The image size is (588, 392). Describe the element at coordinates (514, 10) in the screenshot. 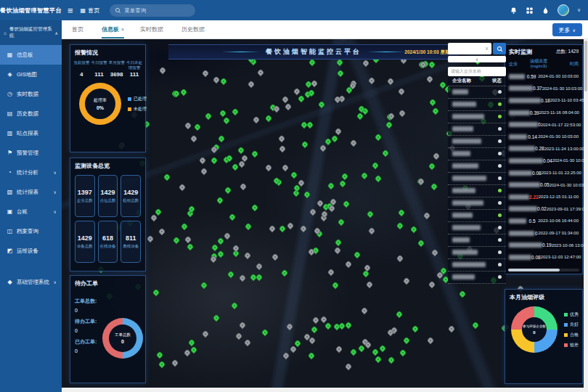

I see `bell-icon` at that location.